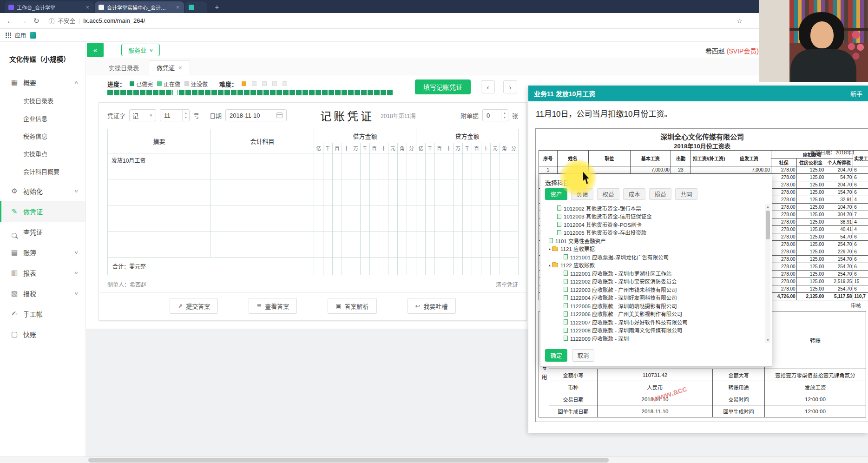  Describe the element at coordinates (556, 355) in the screenshot. I see `confirm-button: 确定` at that location.